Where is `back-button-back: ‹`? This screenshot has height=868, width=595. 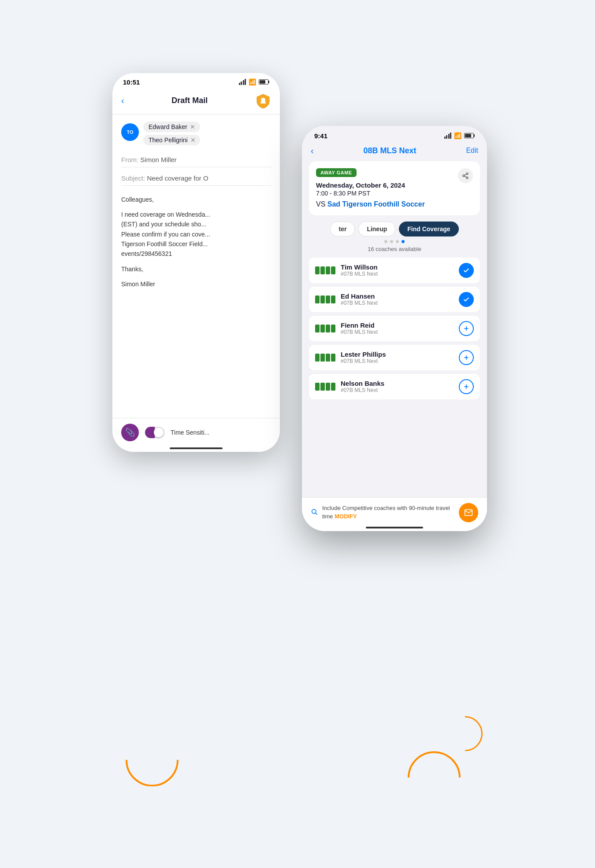 back-button-back: ‹ is located at coordinates (123, 100).